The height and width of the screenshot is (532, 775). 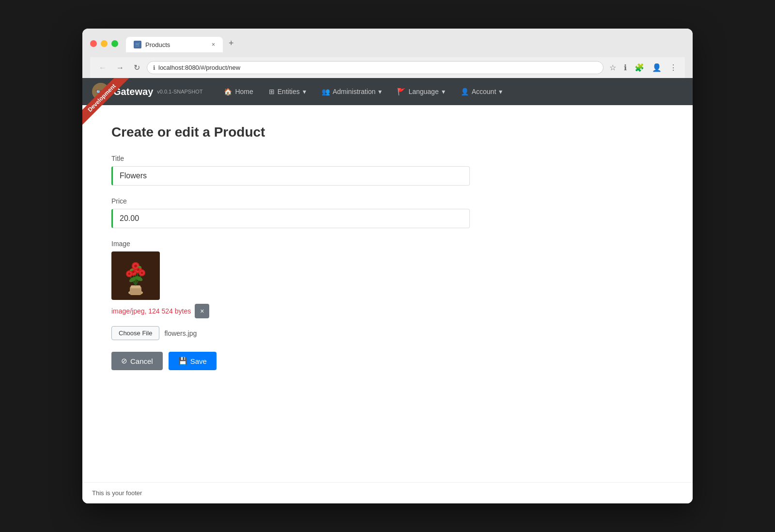 I want to click on footer-text: This is your footer, so click(x=117, y=493).